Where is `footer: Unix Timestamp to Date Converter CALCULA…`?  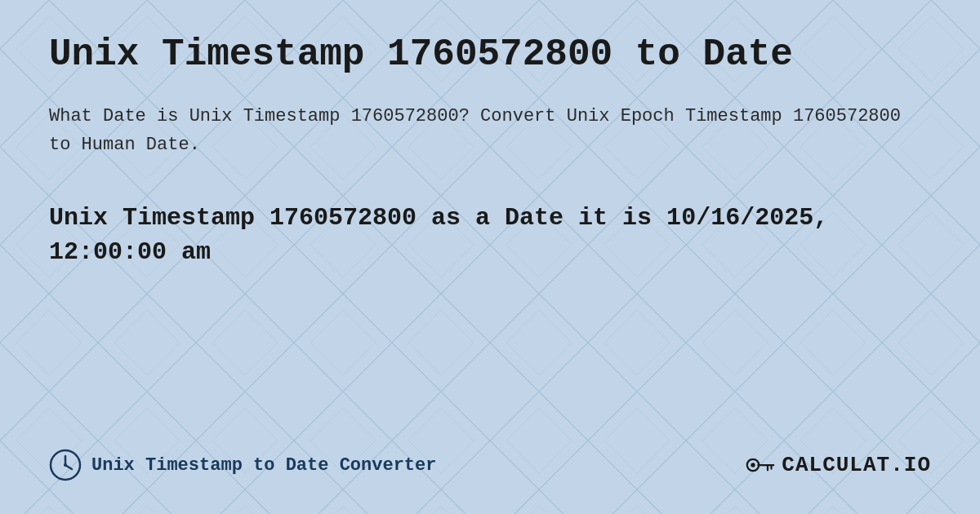
footer: Unix Timestamp to Date Converter CALCULA… is located at coordinates (490, 457).